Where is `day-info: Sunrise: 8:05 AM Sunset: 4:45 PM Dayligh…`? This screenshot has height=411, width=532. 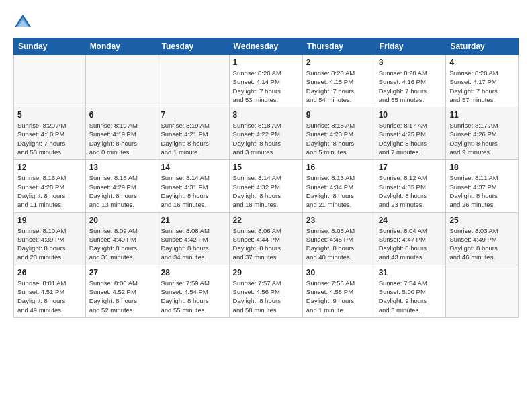 day-info: Sunrise: 8:05 AM Sunset: 4:45 PM Dayligh… is located at coordinates (339, 244).